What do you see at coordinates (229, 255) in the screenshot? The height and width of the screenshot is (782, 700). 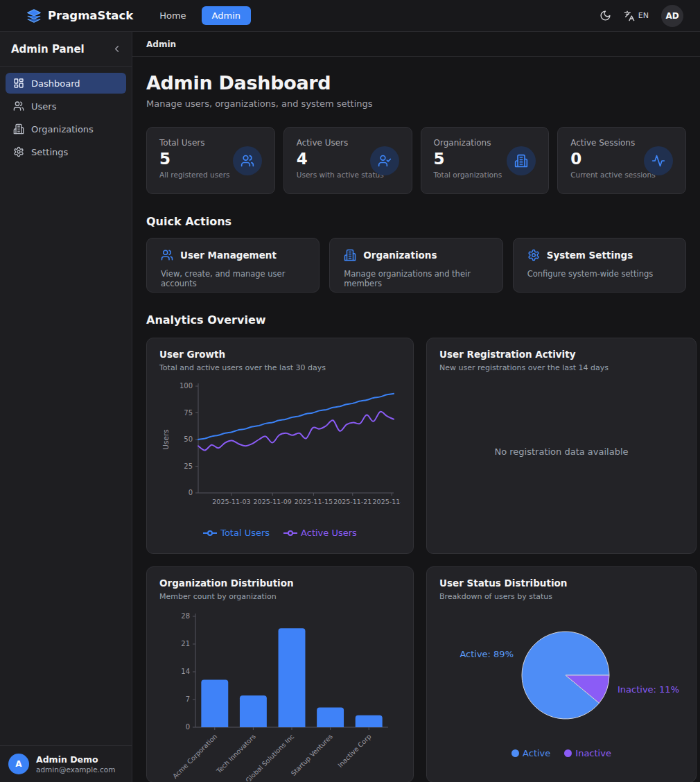 I see `action-title: User Management` at bounding box center [229, 255].